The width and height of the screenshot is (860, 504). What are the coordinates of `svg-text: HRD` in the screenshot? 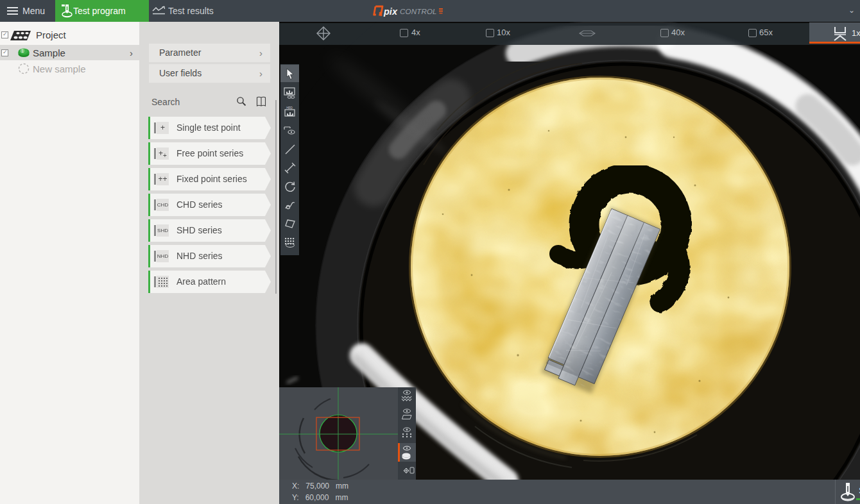 It's located at (289, 108).